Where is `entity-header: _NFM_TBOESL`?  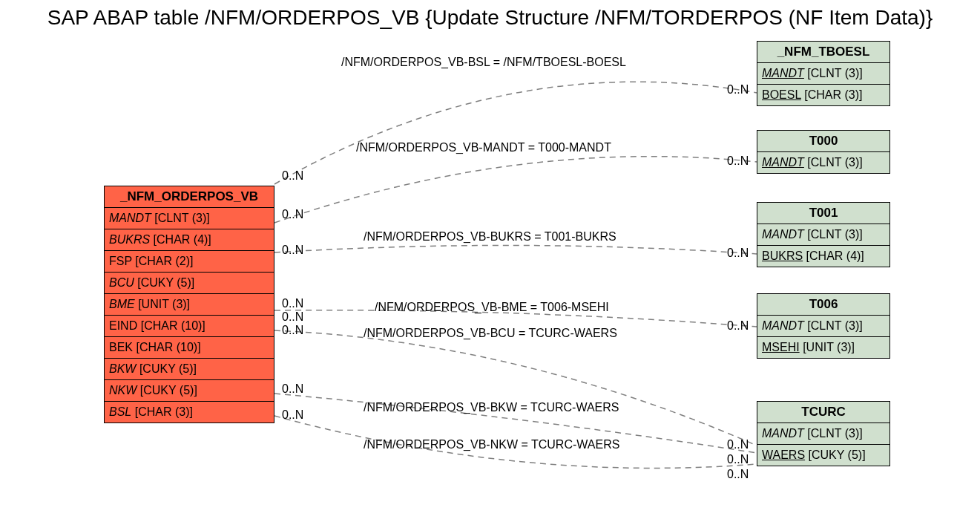
entity-header: _NFM_TBOESL is located at coordinates (823, 52).